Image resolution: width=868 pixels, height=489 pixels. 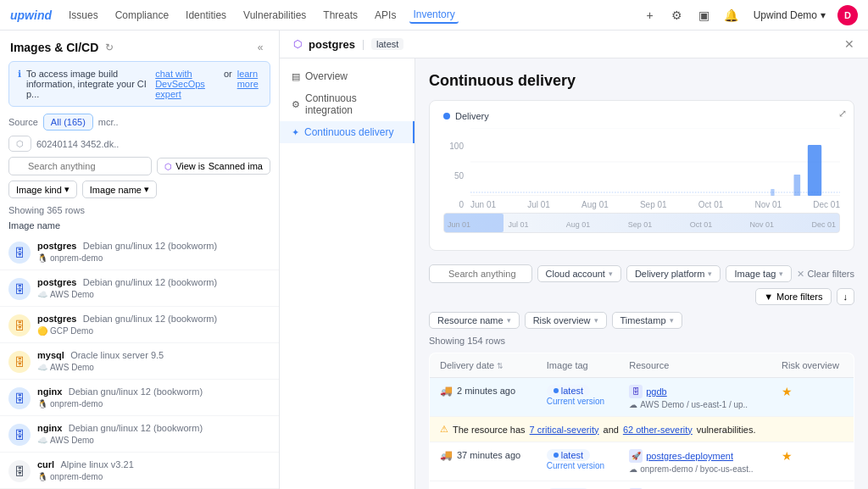 What do you see at coordinates (142, 15) in the screenshot?
I see `nav-compliance: Compliance` at bounding box center [142, 15].